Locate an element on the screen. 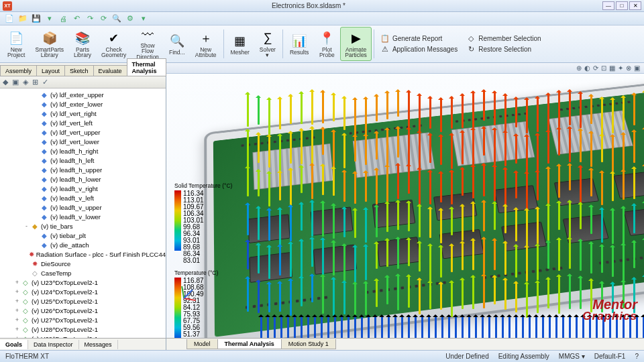 The height and width of the screenshot is (362, 644). vp-tool: ⟳ is located at coordinates (596, 68).